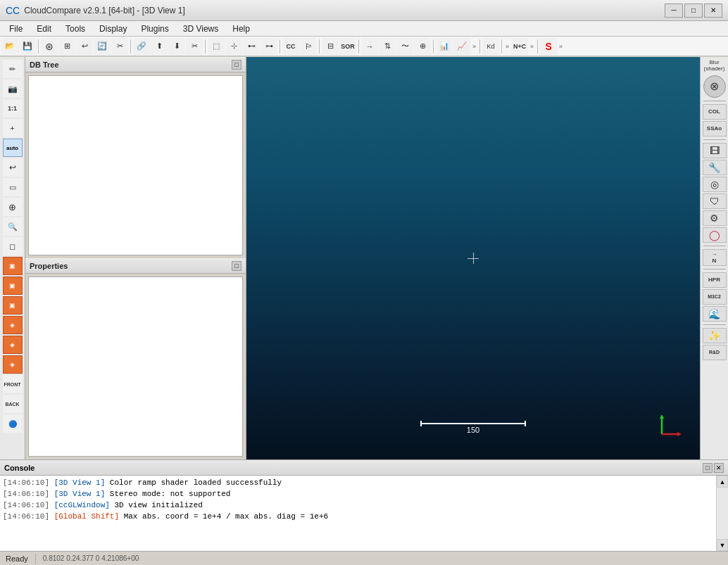 The height and width of the screenshot is (565, 728). What do you see at coordinates (13, 424) in the screenshot?
I see `color-circles-btn: 🔵` at bounding box center [13, 424].